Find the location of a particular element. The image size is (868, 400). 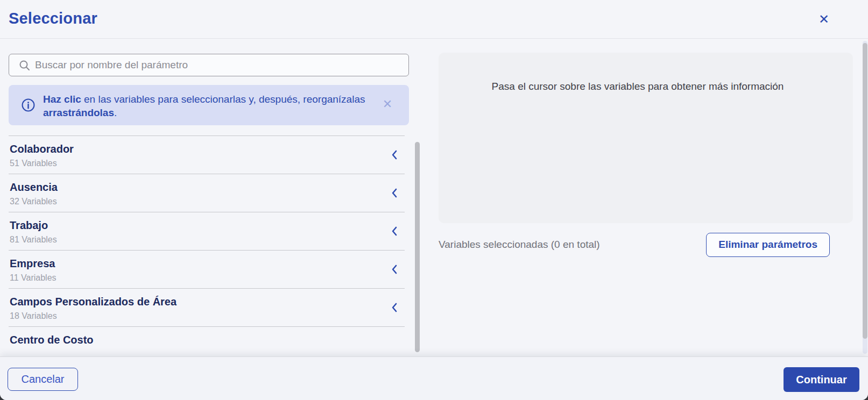

cancel-button: Cancelar is located at coordinates (43, 380).